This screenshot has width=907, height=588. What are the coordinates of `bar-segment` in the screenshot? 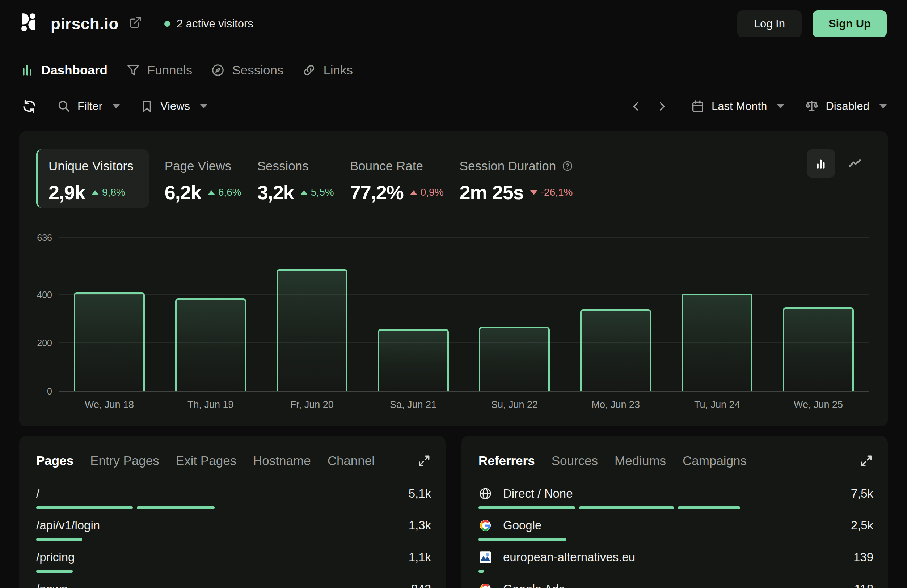 It's located at (481, 571).